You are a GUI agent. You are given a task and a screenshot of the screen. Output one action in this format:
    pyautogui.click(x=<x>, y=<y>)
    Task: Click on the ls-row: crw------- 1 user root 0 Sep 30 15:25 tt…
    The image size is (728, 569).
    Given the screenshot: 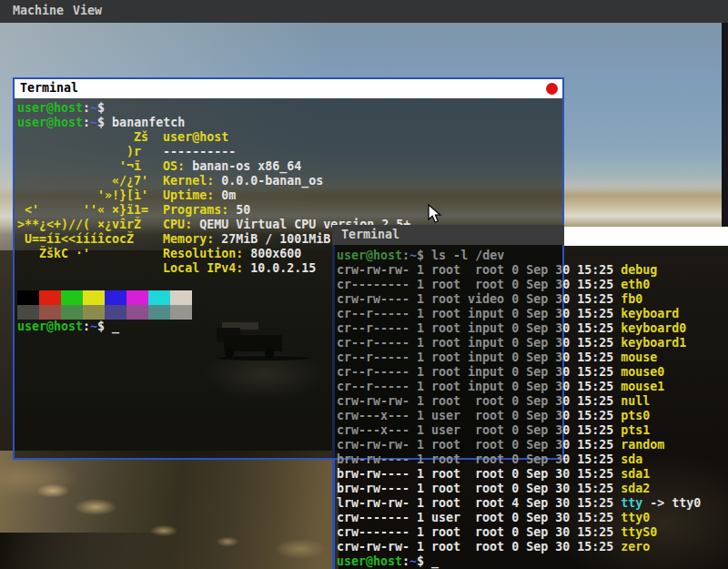 What is the action you would take?
    pyautogui.click(x=532, y=518)
    